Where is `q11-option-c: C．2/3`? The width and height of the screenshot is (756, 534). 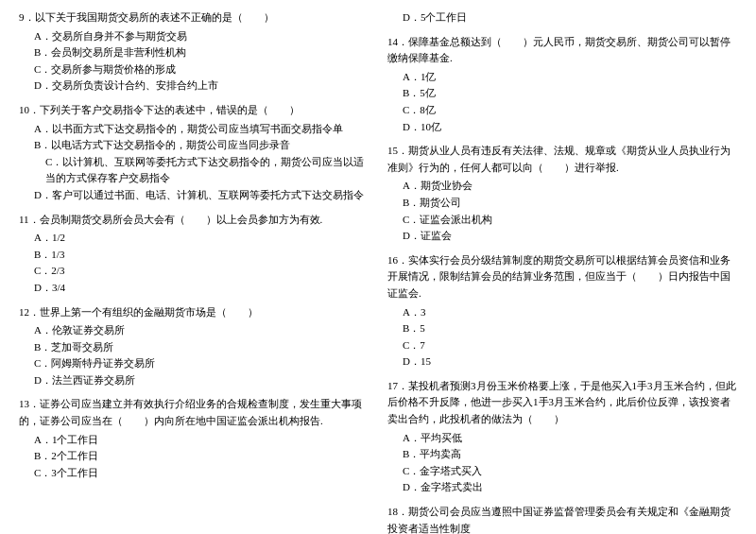 q11-option-c: C．2/3 is located at coordinates (194, 271).